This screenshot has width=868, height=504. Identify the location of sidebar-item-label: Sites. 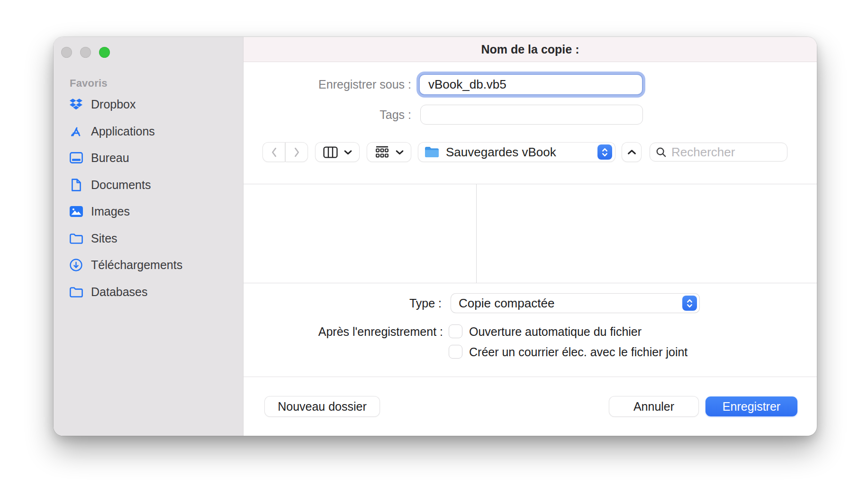
(104, 239).